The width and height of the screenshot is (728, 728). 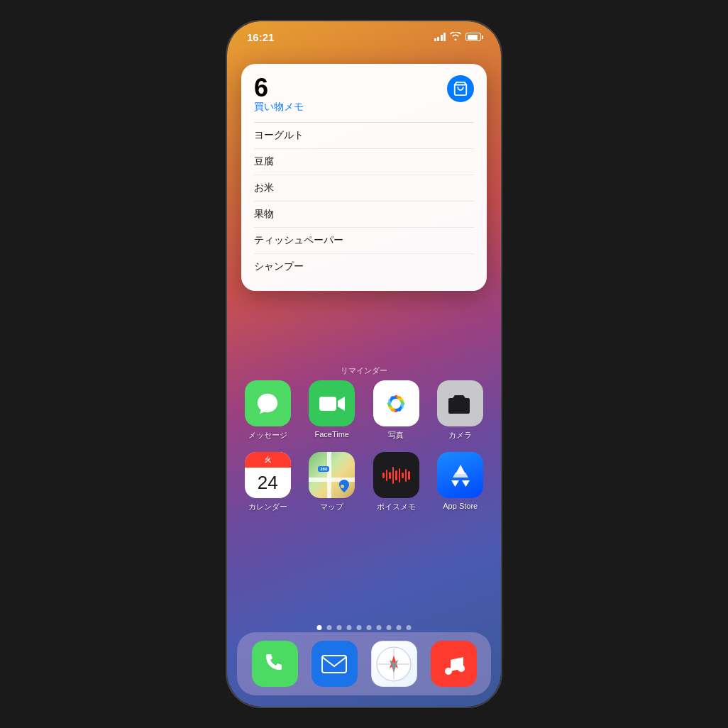 What do you see at coordinates (364, 664) in the screenshot?
I see `dock` at bounding box center [364, 664].